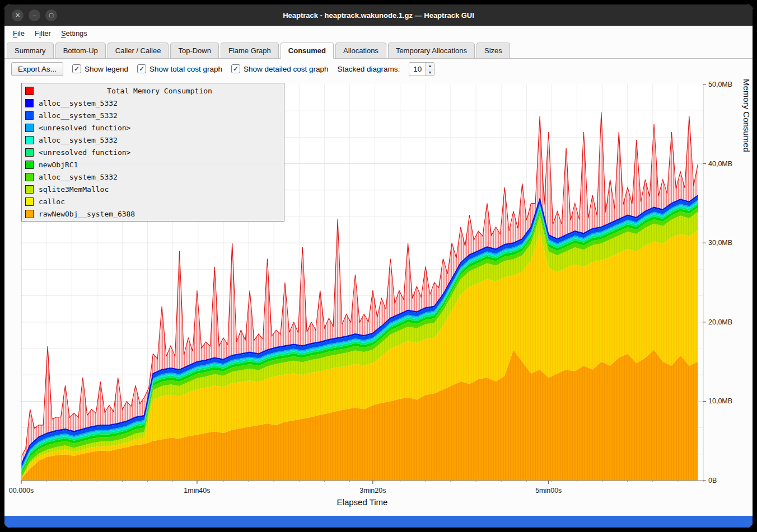  What do you see at coordinates (138, 50) in the screenshot?
I see `tab-caller-callee: Caller / Callee` at bounding box center [138, 50].